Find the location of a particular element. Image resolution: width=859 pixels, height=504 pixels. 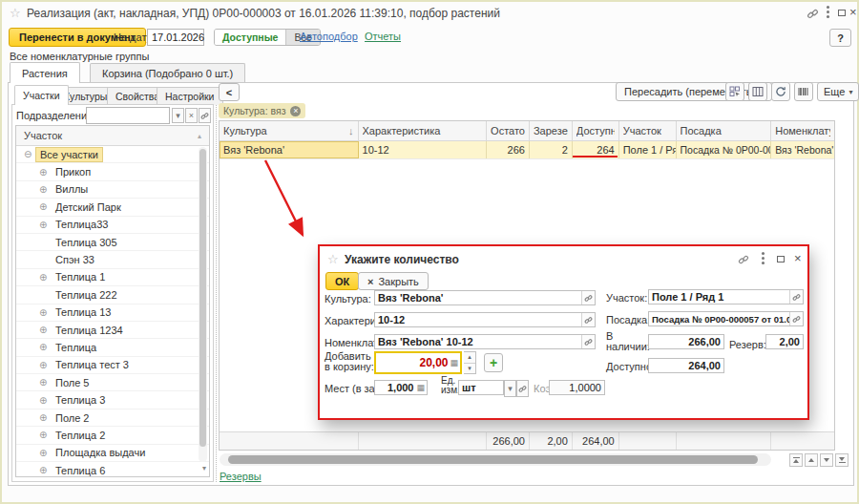

tree-item: ⊕Поле 5 is located at coordinates (113, 383).